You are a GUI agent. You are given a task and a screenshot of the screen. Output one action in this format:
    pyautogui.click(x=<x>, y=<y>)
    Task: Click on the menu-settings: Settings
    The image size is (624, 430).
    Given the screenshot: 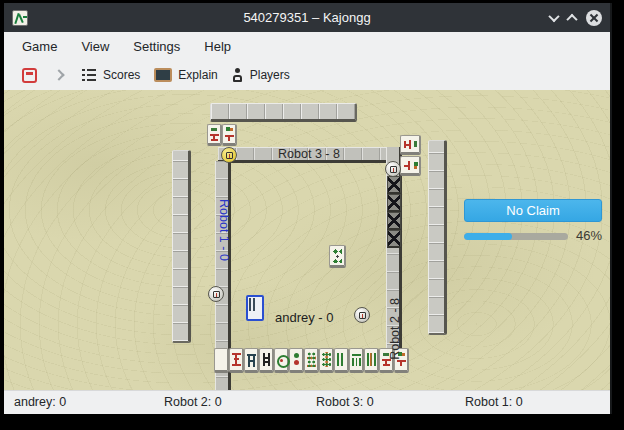 What is the action you would take?
    pyautogui.click(x=156, y=46)
    